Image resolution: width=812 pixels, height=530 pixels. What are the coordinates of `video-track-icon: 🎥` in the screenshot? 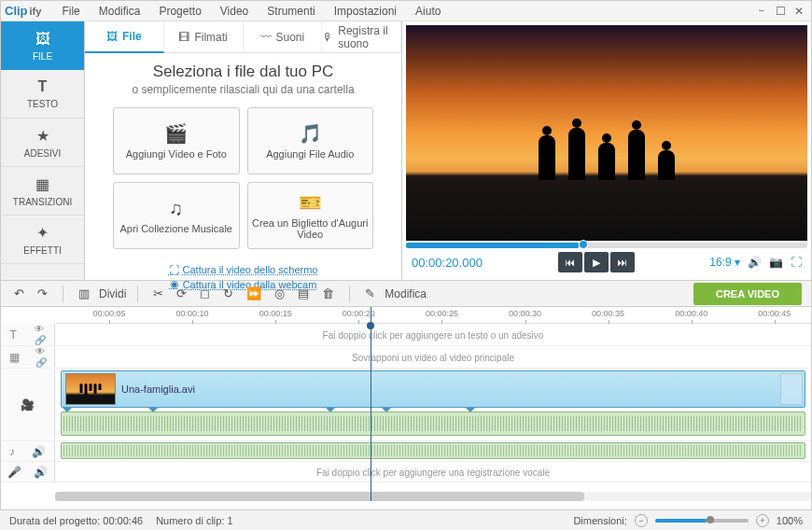 It's located at (28, 405).